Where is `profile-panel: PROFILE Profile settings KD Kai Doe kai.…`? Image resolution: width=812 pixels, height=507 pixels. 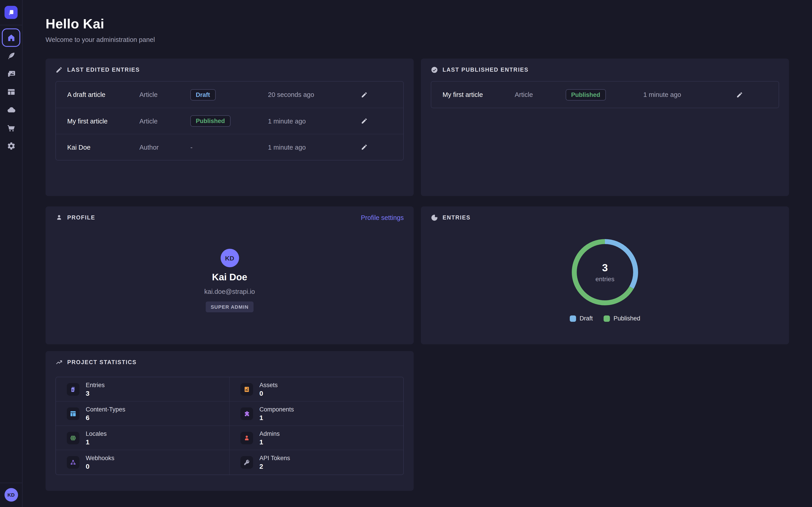 profile-panel: PROFILE Profile settings KD Kai Doe kai.… is located at coordinates (230, 276).